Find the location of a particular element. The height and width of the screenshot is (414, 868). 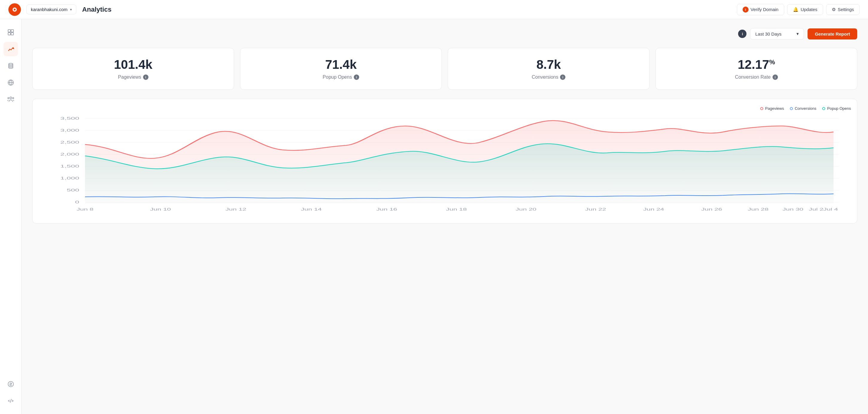

sidebar-item-globe is located at coordinates (11, 83).